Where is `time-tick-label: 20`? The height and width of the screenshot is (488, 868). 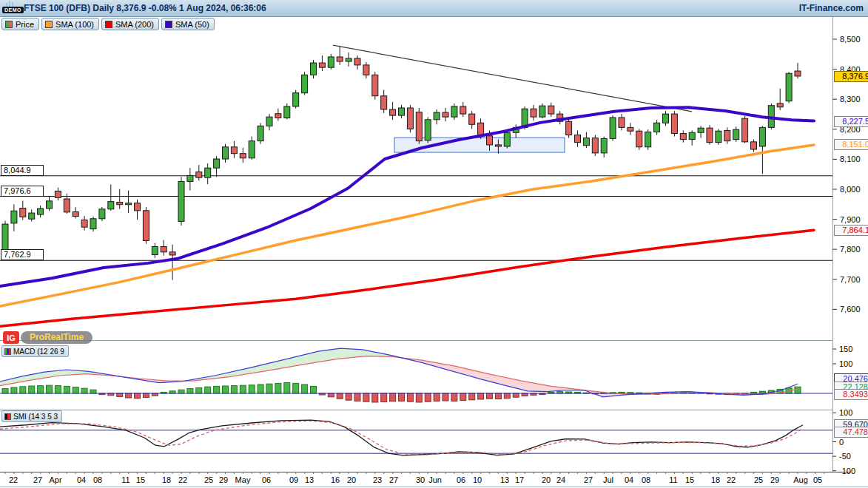
time-tick-label: 20 is located at coordinates (351, 480).